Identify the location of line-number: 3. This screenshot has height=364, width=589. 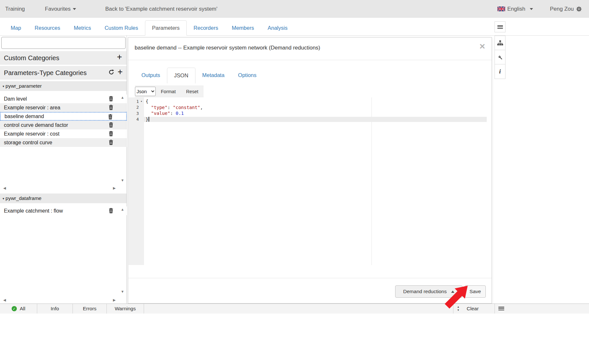
(134, 113).